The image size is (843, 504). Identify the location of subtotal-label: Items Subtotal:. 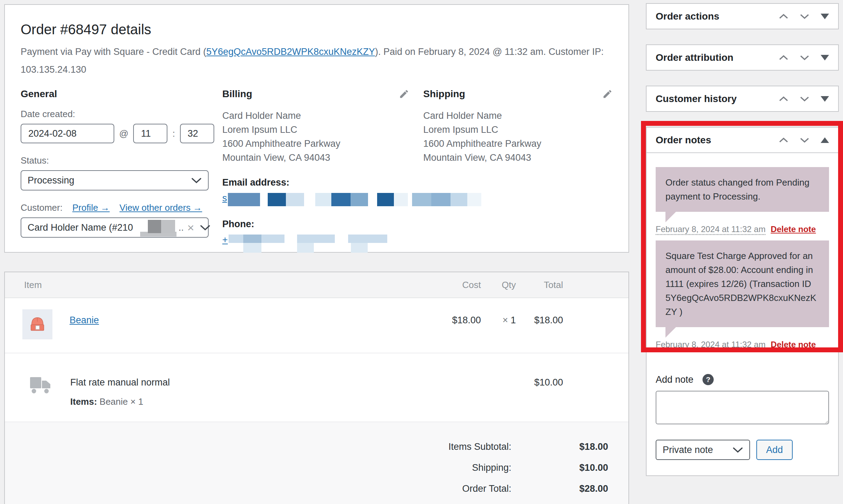
(480, 447).